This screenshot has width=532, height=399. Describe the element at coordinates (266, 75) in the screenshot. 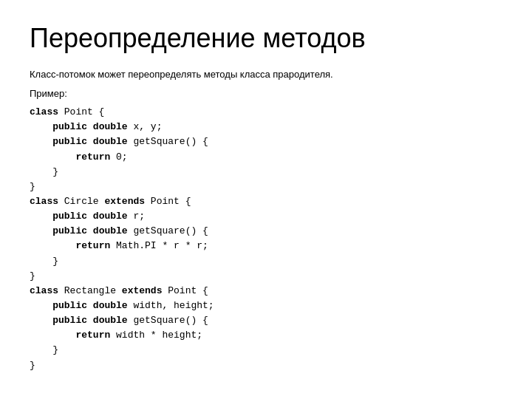

I see `intro-line1: Класс-потомок может переопределять метод…` at that location.